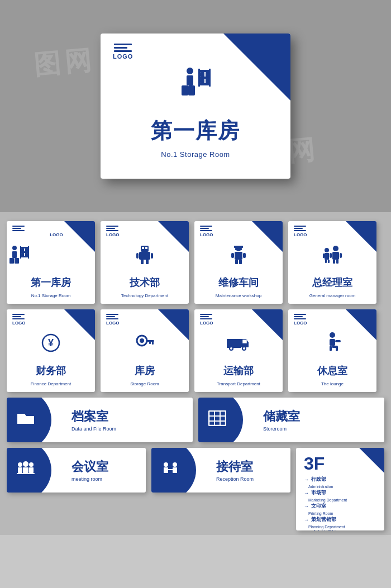  I want to click on card-logo-4: LOGO, so click(301, 231).